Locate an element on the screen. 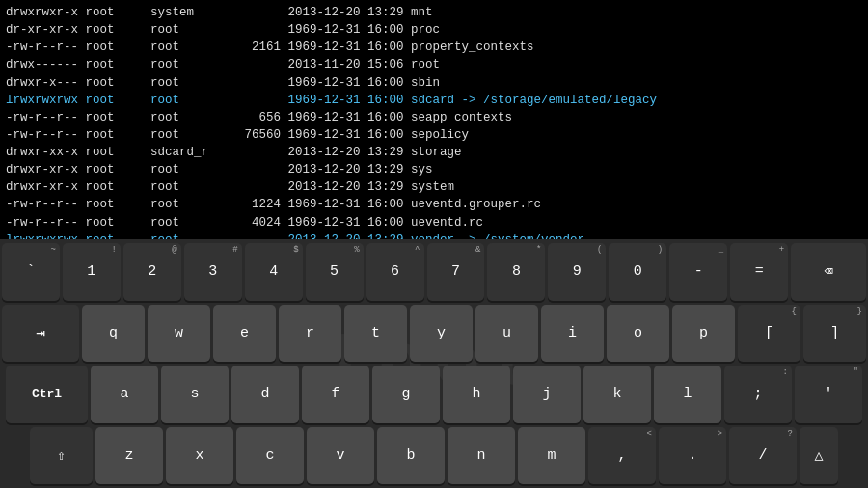 The height and width of the screenshot is (488, 868). key-j: j is located at coordinates (547, 394).